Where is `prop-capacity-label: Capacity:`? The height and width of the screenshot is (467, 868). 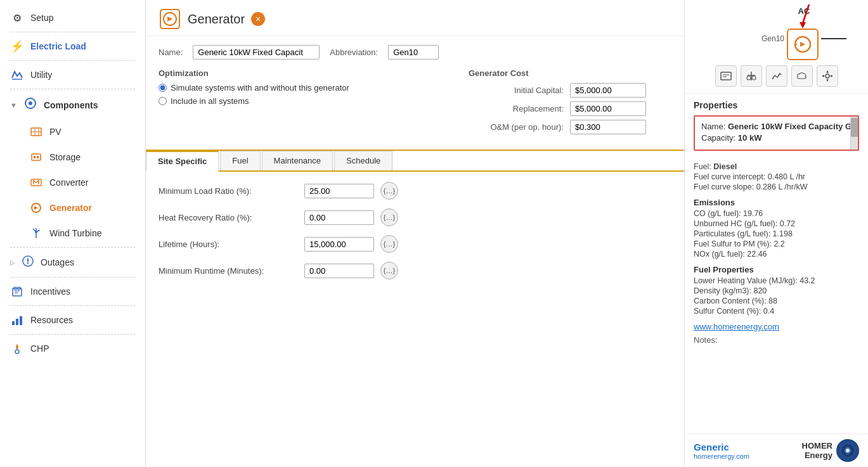
prop-capacity-label: Capacity: is located at coordinates (718, 138).